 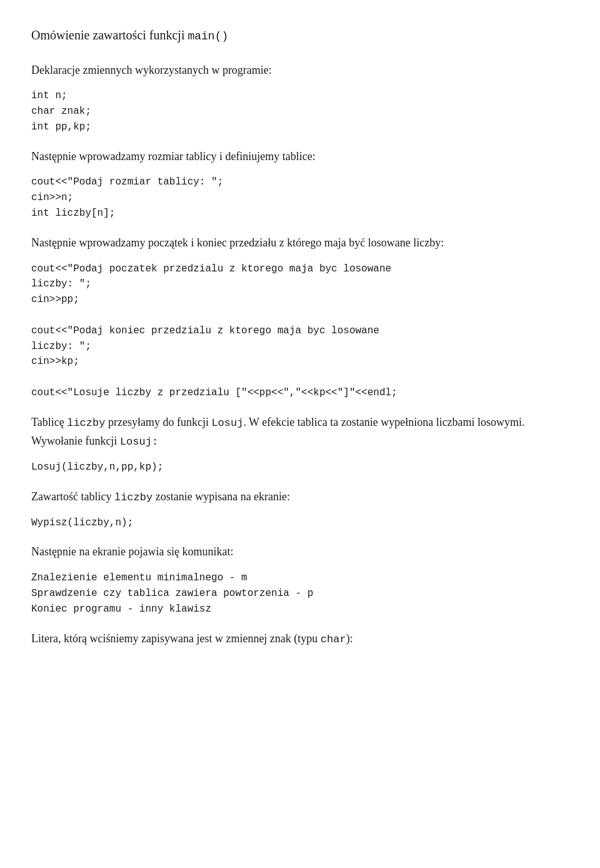 I want to click on wypisz-inline-liczby: liczby, so click(x=134, y=498).